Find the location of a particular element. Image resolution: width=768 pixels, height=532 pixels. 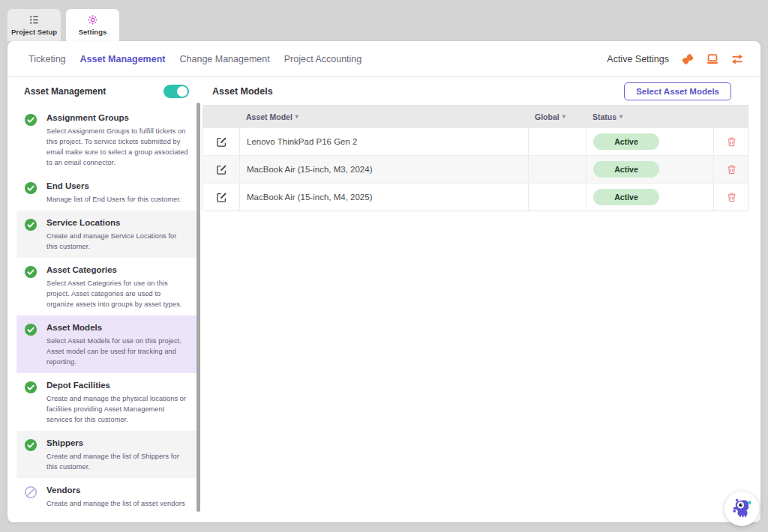

table-row: MacBook Air (15-inch, M3, 2024)Active is located at coordinates (476, 169).